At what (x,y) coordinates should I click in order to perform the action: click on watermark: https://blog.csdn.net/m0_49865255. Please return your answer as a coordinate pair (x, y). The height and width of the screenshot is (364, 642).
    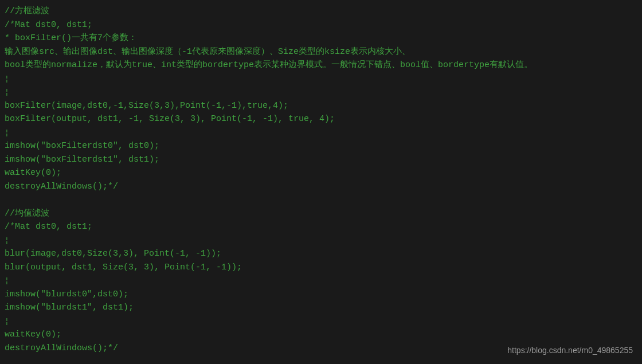
    Looking at the image, I should click on (570, 351).